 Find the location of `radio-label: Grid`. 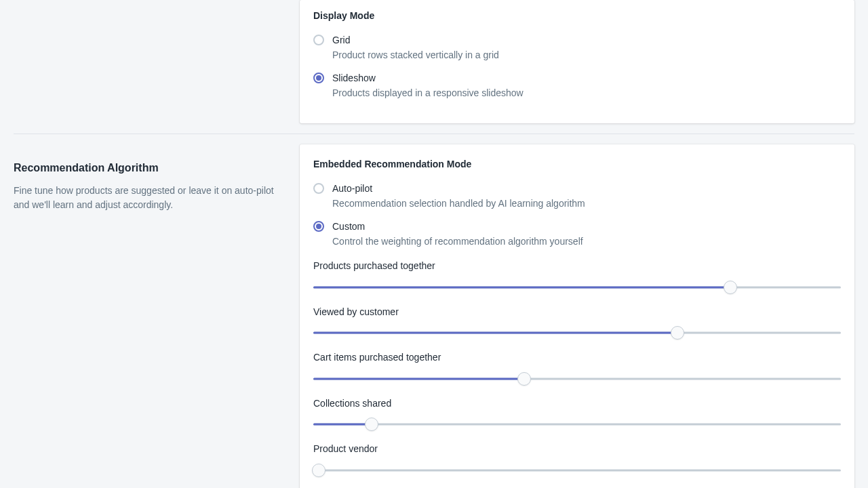

radio-label: Grid is located at coordinates (587, 41).